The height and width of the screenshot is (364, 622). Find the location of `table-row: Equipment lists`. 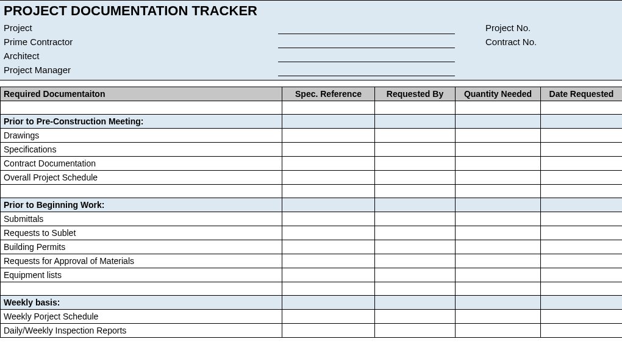

table-row: Equipment lists is located at coordinates (312, 276).